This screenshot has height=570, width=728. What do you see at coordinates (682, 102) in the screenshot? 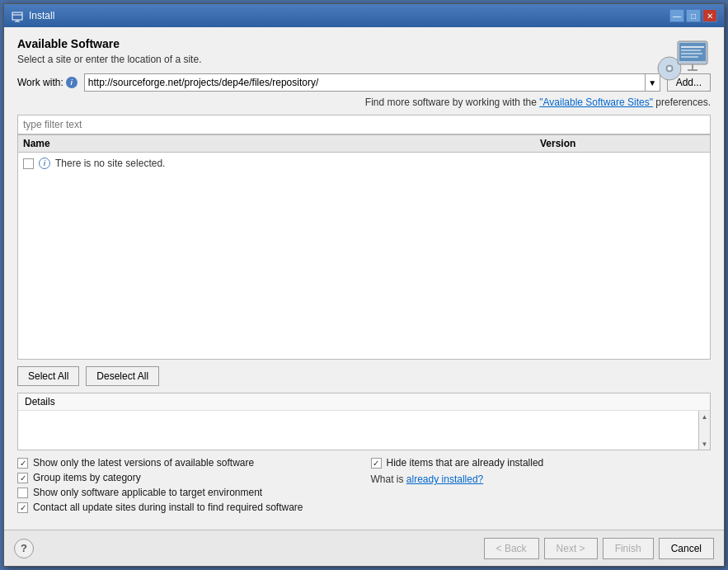
I see `find-more-text-after: preferences.` at bounding box center [682, 102].